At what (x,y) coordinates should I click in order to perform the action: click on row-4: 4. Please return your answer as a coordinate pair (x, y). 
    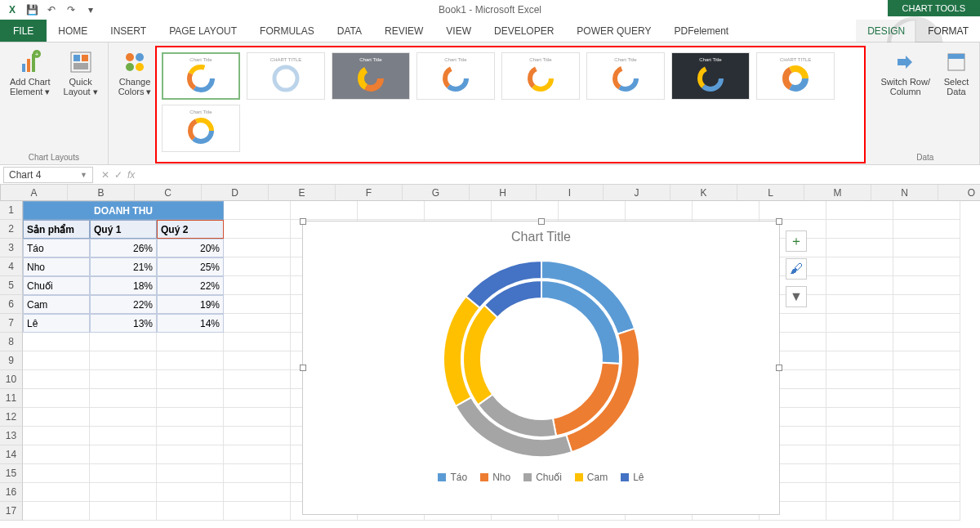
    Looking at the image, I should click on (11, 266).